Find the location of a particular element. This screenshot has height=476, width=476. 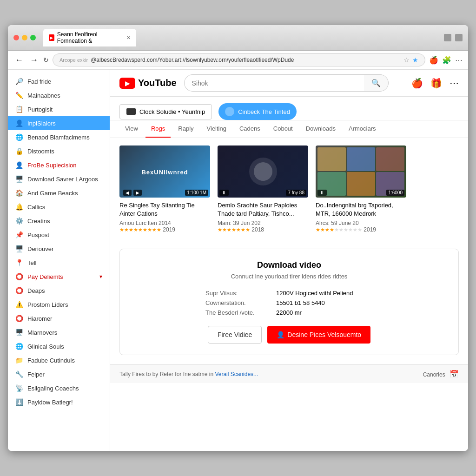

video-next-btn: ▶ is located at coordinates (138, 192).